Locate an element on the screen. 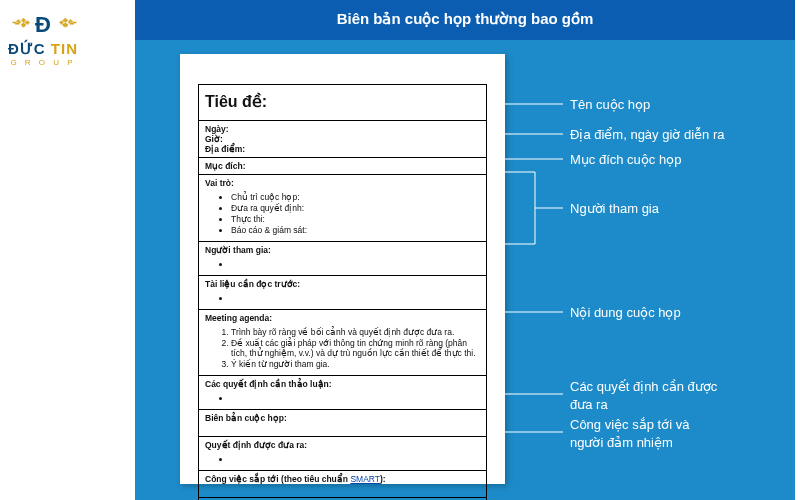  roles-row: Vai trò: Chủ trì cuộc họp: Đưa ra quyết … is located at coordinates (342, 208).